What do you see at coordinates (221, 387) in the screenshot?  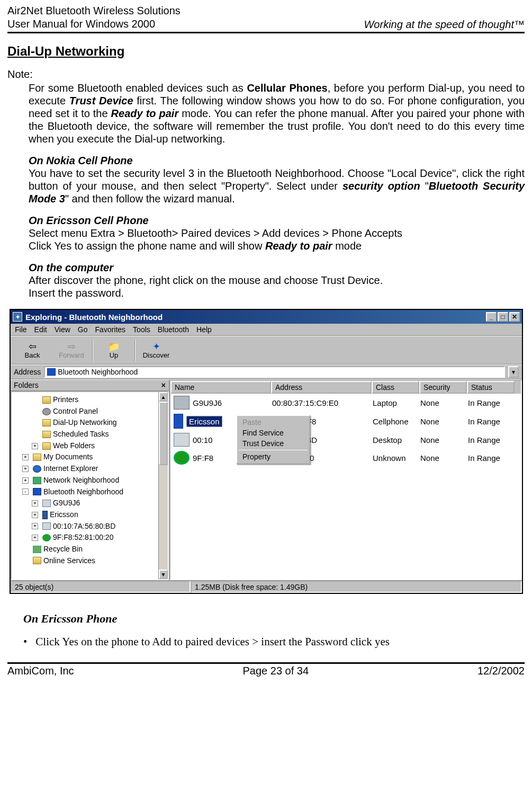 I see `col-name: Name` at bounding box center [221, 387].